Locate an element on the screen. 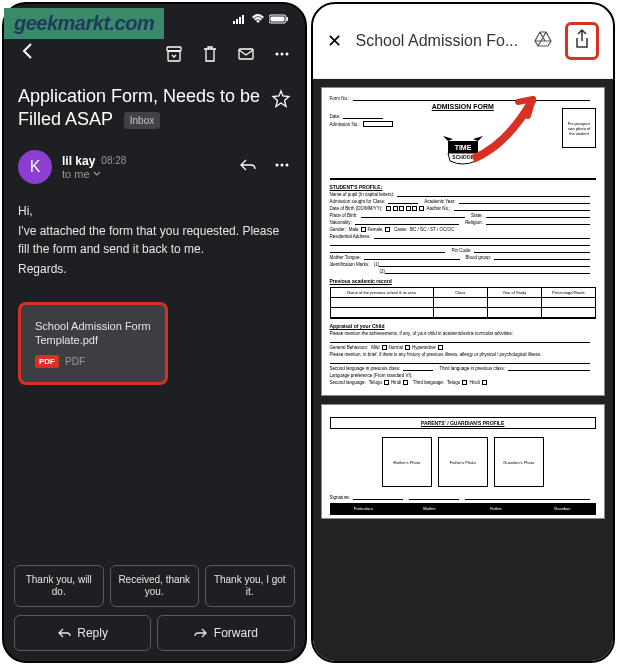 The width and height of the screenshot is (617, 665). forward-label: Forward is located at coordinates (236, 633).